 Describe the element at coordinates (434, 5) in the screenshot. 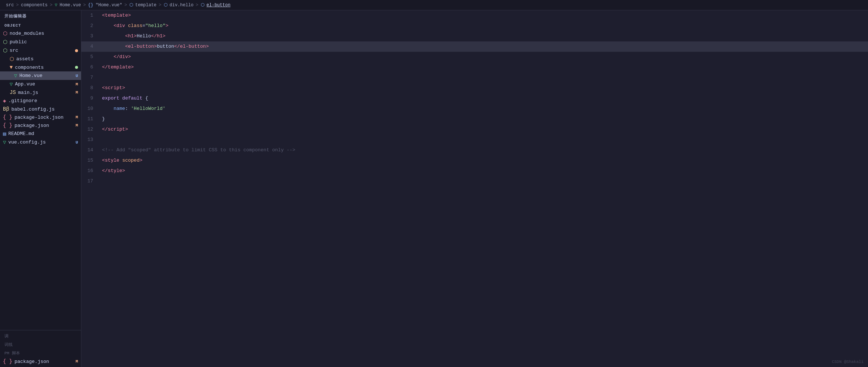

I see `breadcrumb: src > components > ▽ Home.vue > {} "Home…` at that location.